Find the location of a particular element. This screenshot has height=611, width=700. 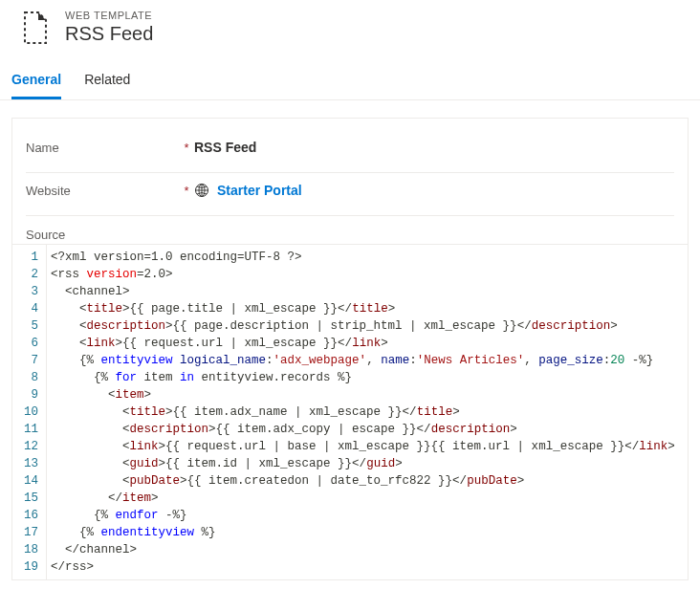

website-link-text: Starter Portal is located at coordinates (260, 190).